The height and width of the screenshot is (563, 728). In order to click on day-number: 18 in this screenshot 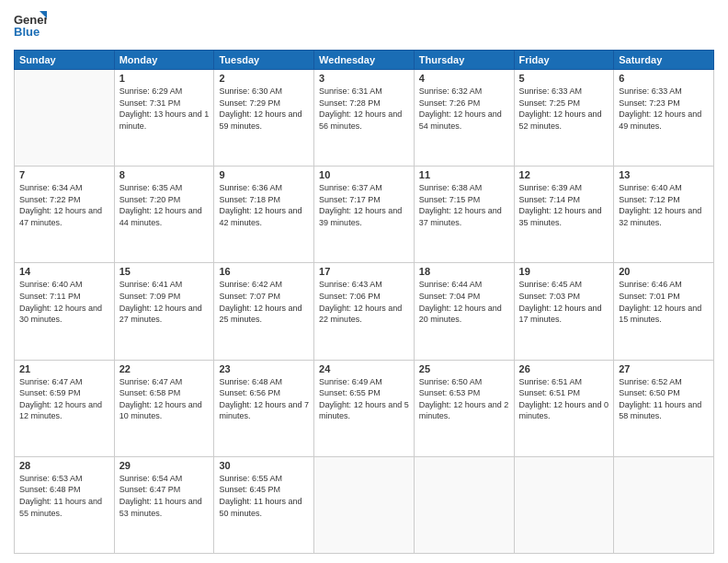, I will do `click(464, 271)`.